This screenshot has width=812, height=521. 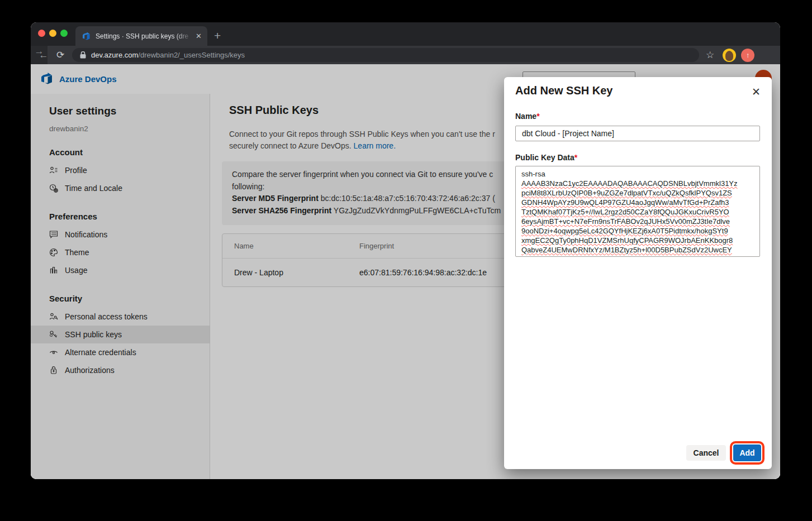 What do you see at coordinates (217, 36) in the screenshot?
I see `new-tab-button: +` at bounding box center [217, 36].